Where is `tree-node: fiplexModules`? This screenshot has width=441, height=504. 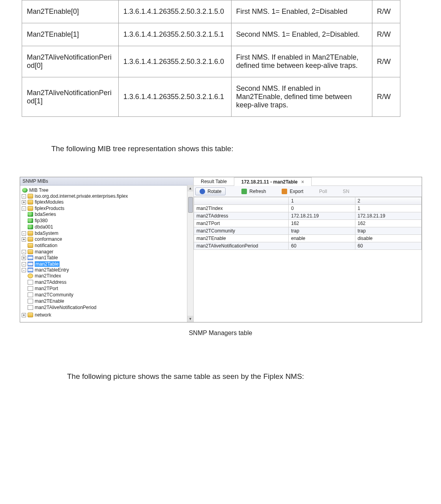 tree-node: fiplexModules is located at coordinates (49, 202).